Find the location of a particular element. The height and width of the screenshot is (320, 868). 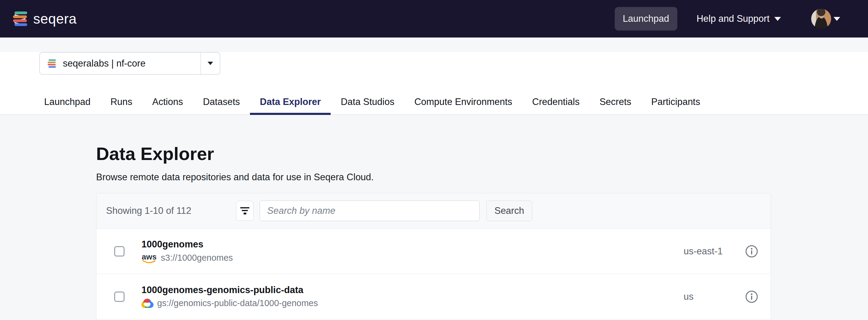

bucket-uri: gs://genomics-public-data/1000-genomes is located at coordinates (238, 303).